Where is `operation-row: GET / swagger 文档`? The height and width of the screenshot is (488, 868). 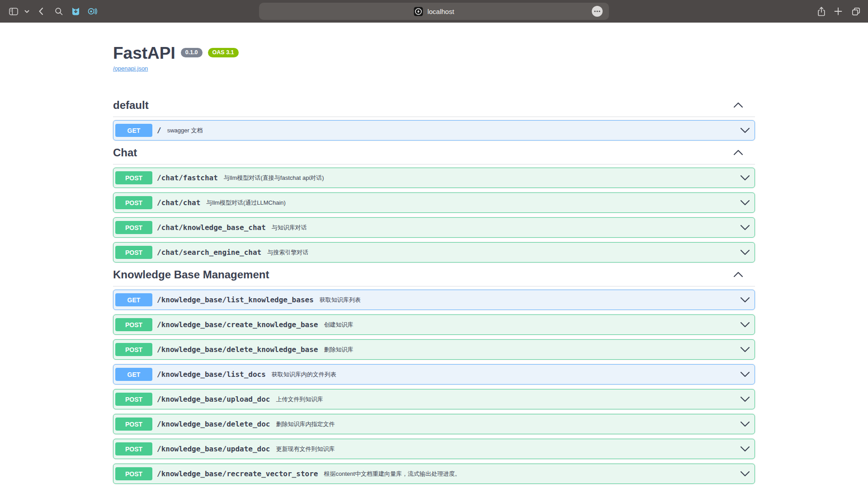
operation-row: GET / swagger 文档 is located at coordinates (434, 130).